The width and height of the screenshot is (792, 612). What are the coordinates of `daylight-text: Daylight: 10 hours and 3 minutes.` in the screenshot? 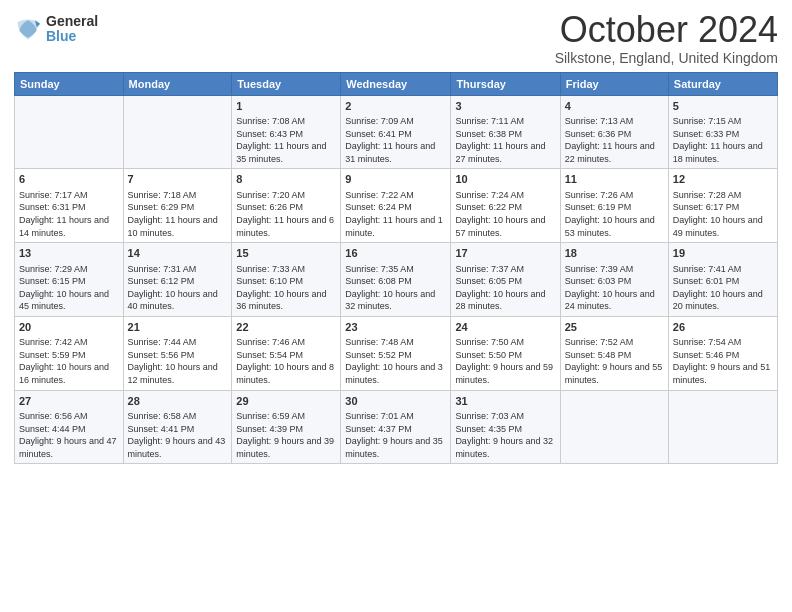 It's located at (394, 374).